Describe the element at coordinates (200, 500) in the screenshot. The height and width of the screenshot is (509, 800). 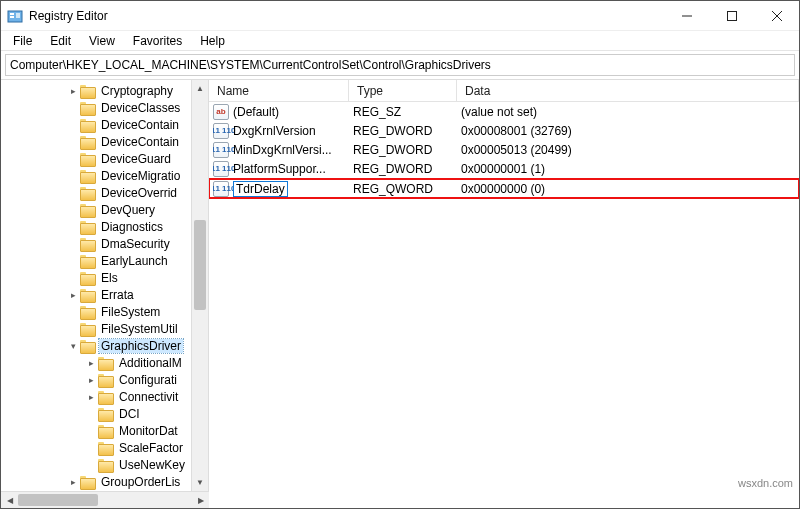
I see `scroll-right-arrow-icon: ▶` at that location.